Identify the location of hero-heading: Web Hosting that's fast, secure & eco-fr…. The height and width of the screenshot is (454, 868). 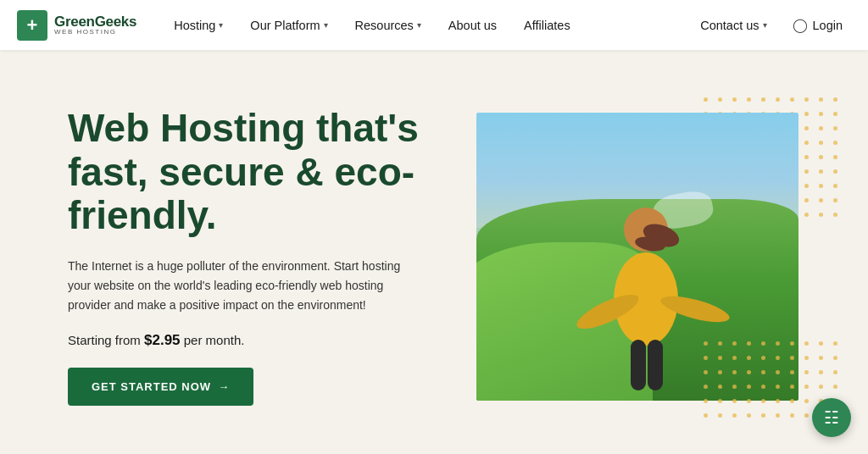
(271, 173).